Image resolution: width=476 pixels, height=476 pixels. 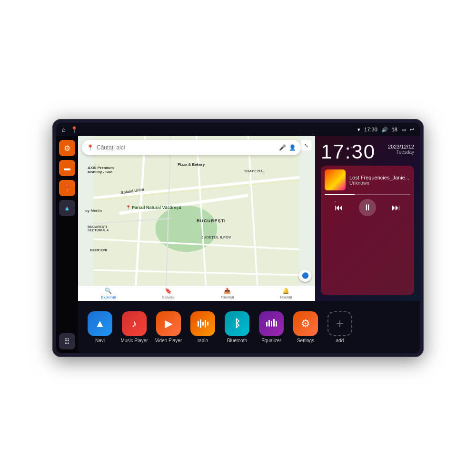 I want to click on status-left: ⌂ 📍, so click(x=70, y=129).